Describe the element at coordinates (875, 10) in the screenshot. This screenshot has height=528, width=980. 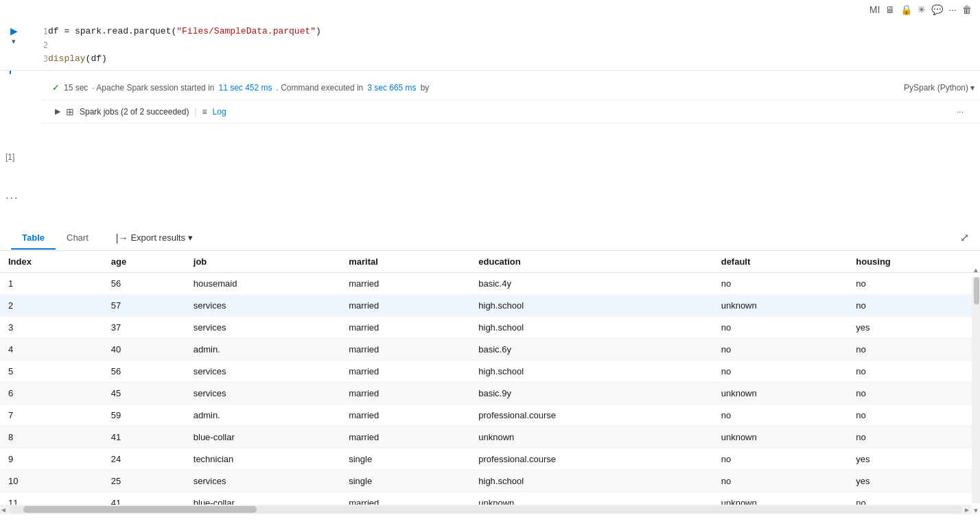
I see `mi-icon: MI` at that location.